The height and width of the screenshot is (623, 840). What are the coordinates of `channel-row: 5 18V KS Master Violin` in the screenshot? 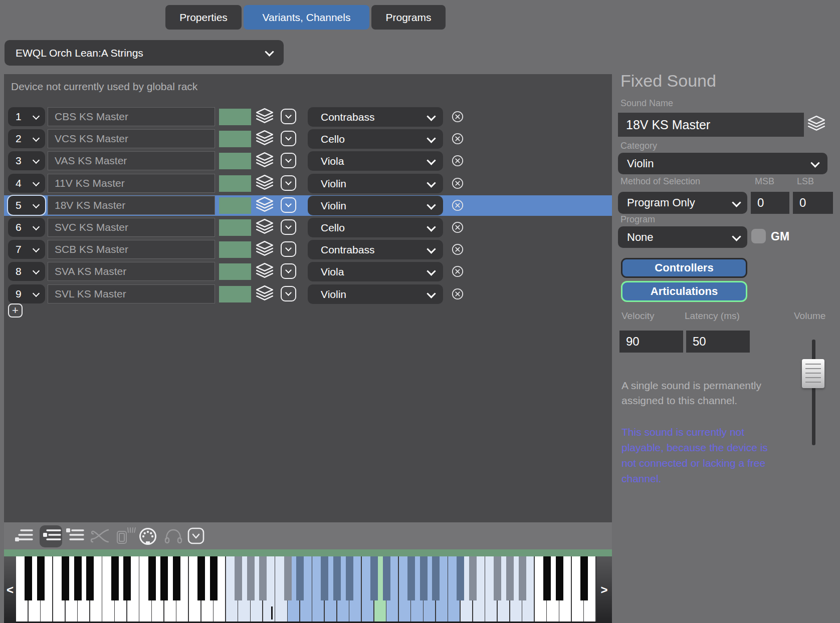 It's located at (308, 205).